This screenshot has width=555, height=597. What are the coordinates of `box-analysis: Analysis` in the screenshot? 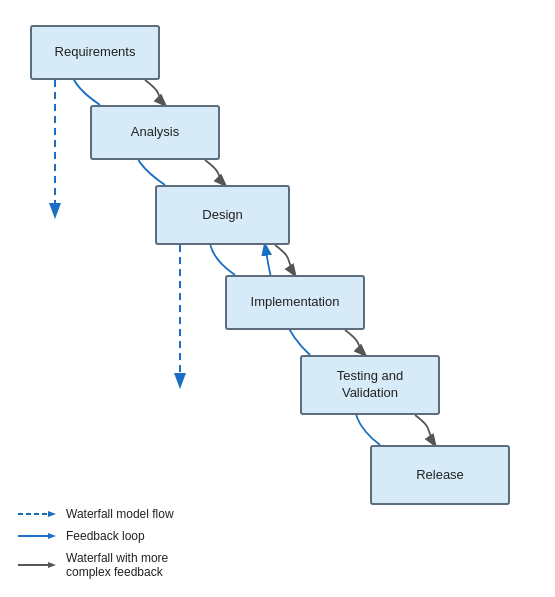 It's located at (155, 132).